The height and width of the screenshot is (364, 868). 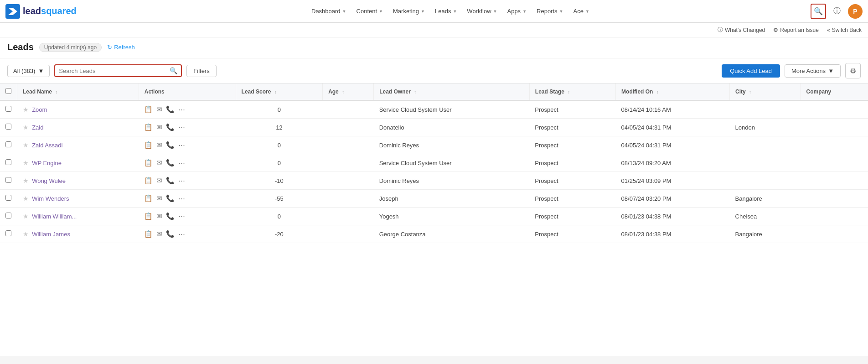 What do you see at coordinates (853, 71) in the screenshot?
I see `settings-button: ⚙` at bounding box center [853, 71].